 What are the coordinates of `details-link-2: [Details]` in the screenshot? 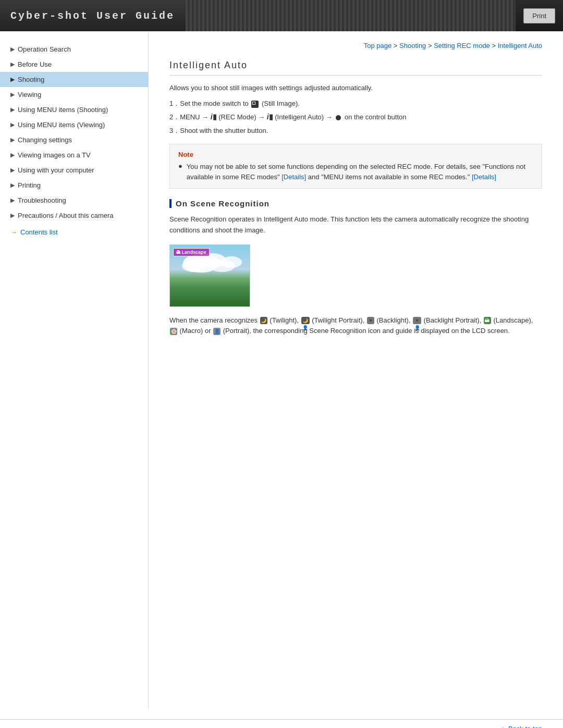 It's located at (484, 177).